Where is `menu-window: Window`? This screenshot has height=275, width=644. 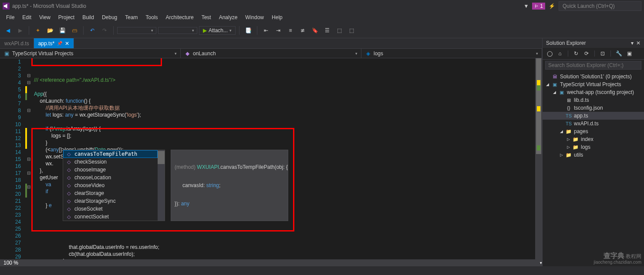 menu-window: Window is located at coordinates (254, 17).